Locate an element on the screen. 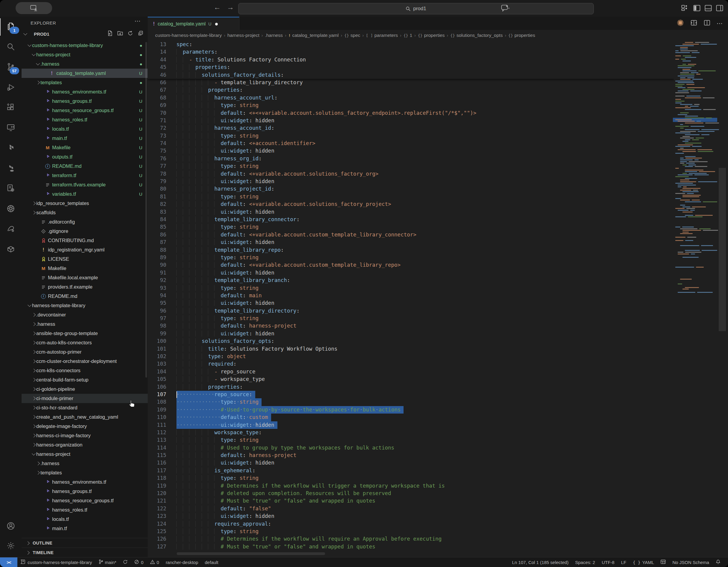 The image size is (728, 567). tree-item-makefile-local-example: Makefile.local.example is located at coordinates (85, 277).